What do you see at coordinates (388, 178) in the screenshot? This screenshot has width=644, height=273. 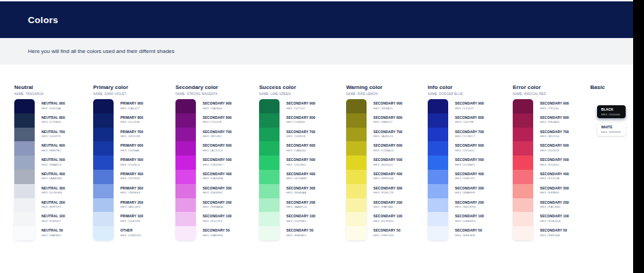 I see `shade-hex: HEX #EFE34B` at bounding box center [388, 178].